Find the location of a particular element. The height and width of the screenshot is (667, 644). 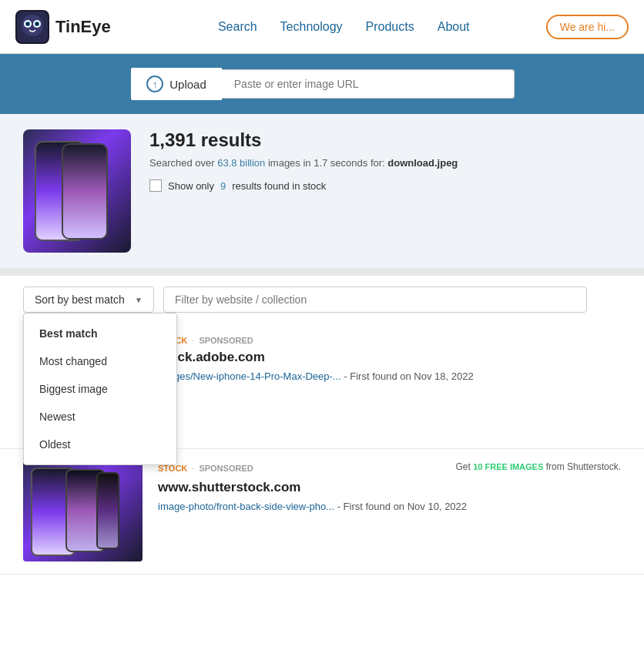

badge-sponsored-0: SPONSORED is located at coordinates (226, 340).